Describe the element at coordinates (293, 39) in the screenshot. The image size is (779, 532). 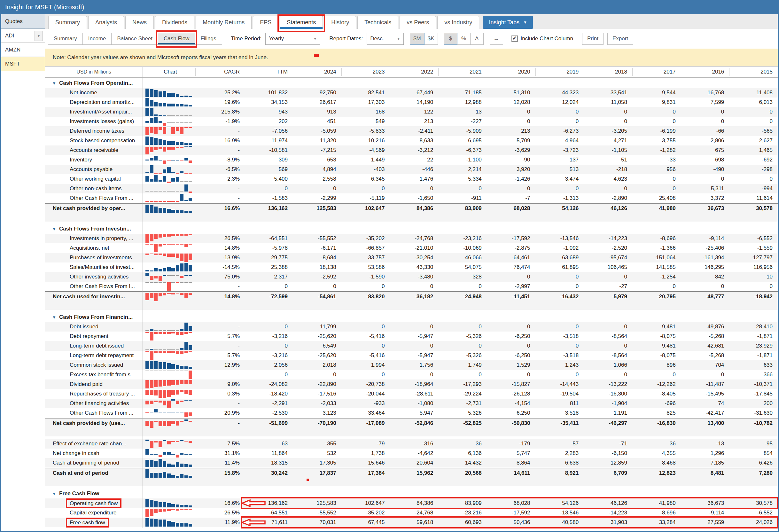
I see `time-period-select: Yearly ▼` at that location.